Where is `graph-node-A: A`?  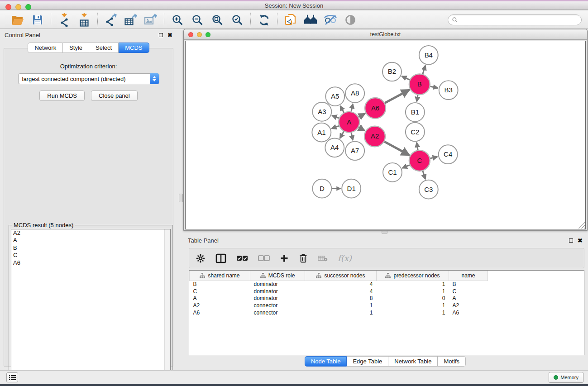 graph-node-A: A is located at coordinates (349, 122).